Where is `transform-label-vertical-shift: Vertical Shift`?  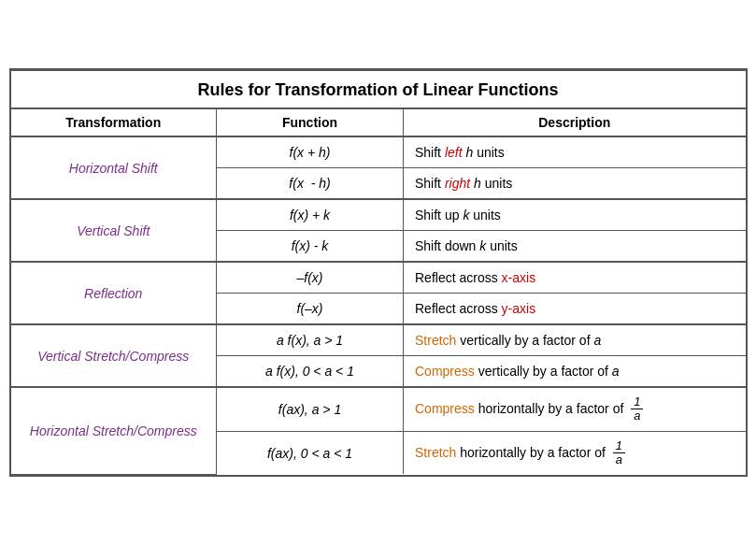
transform-label-vertical-shift: Vertical Shift is located at coordinates (114, 230).